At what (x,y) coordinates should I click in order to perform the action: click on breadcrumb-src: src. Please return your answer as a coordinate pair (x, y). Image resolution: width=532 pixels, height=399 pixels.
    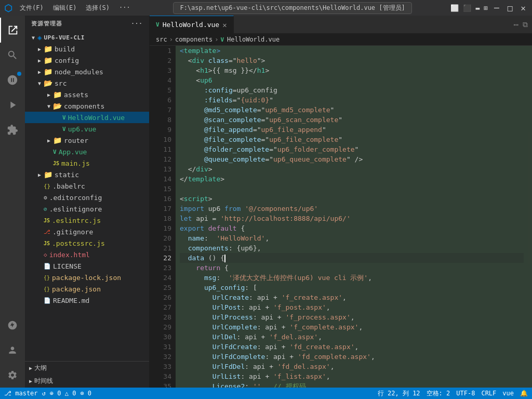
    Looking at the image, I should click on (162, 39).